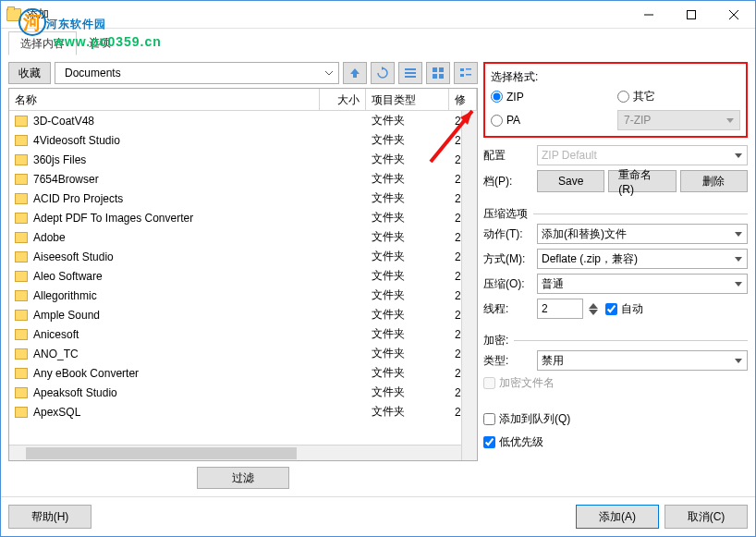 The height and width of the screenshot is (537, 756). I want to click on compress-section: 压缩选项 动作(T): 添加(和替换)文件 方式(M): Deflate (.z…, so click(616, 264).